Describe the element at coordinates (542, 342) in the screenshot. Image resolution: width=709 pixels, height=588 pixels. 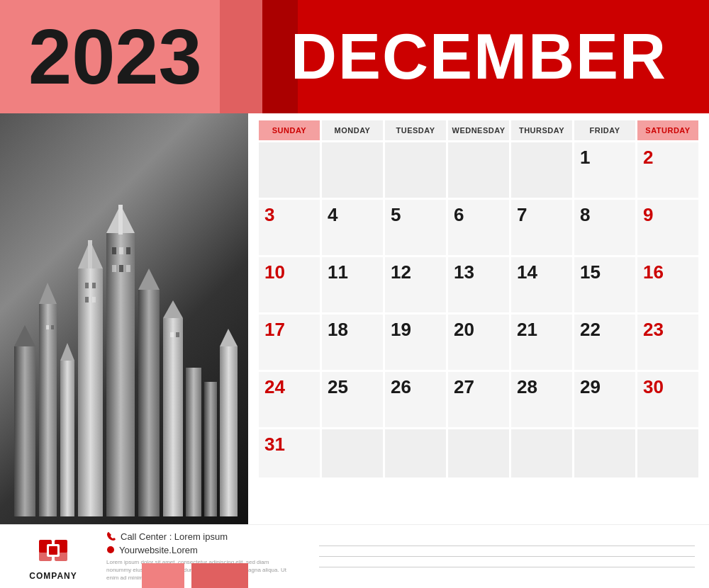
I see `table-row: 21` at that location.